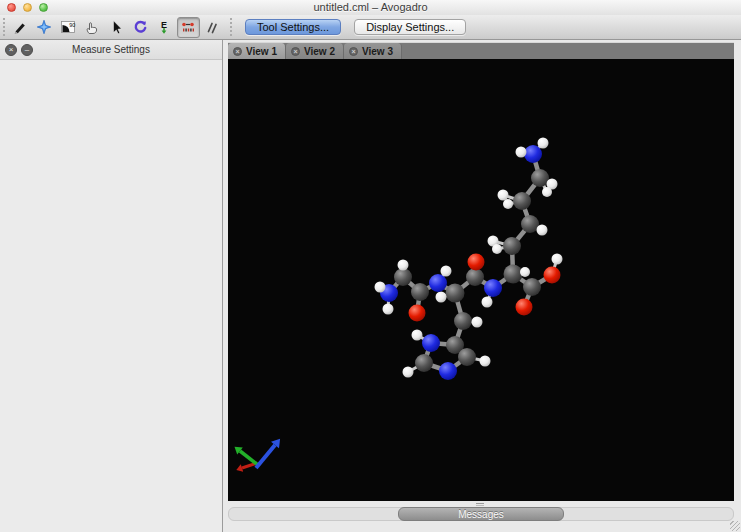  I want to click on tab-view-3: × View 3, so click(373, 51).